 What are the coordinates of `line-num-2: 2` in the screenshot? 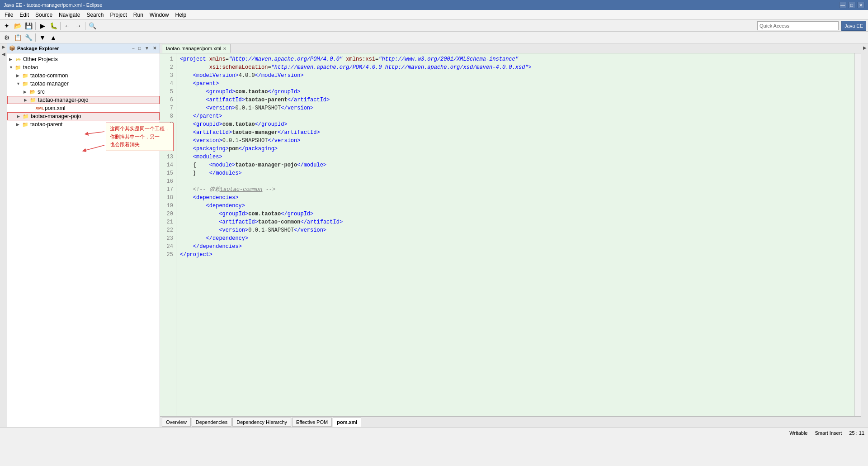 It's located at (166, 67).